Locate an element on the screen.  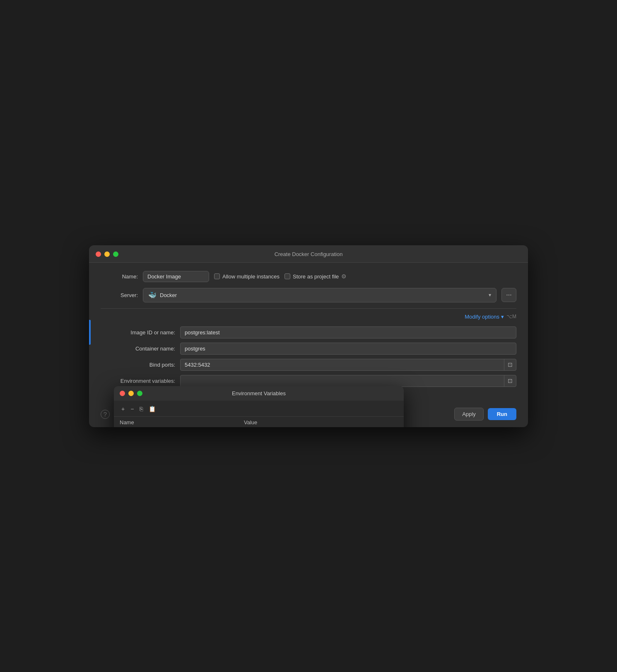
title-bar: Create Docker Configuration is located at coordinates (308, 254).